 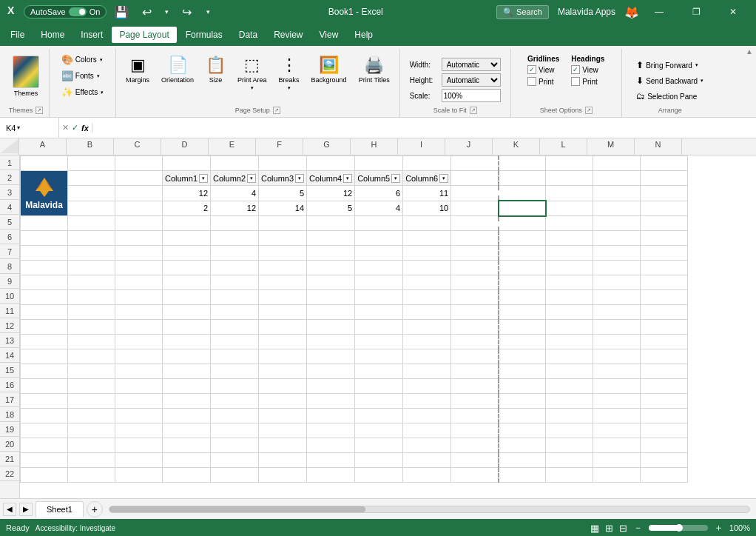 What do you see at coordinates (471, 64) in the screenshot?
I see `width-select: Automatic` at bounding box center [471, 64].